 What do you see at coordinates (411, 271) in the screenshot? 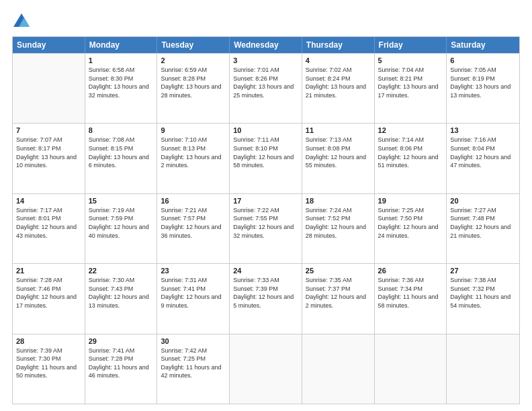
I see `day-number: 26` at bounding box center [411, 271].